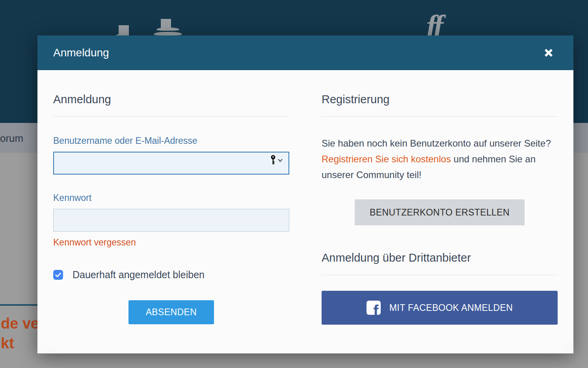  I want to click on username-label: Benutzername oder E-Mail-Adresse, so click(171, 141).